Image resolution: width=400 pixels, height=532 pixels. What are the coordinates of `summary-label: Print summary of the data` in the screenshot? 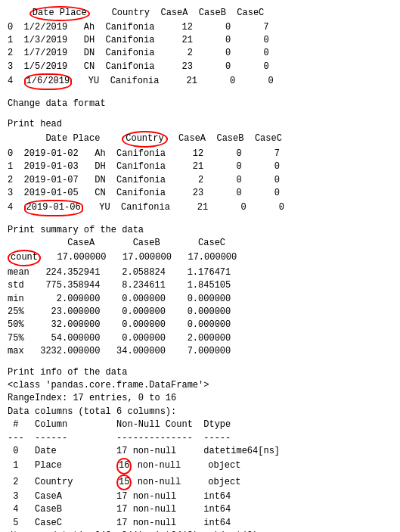 It's located at (200, 230).